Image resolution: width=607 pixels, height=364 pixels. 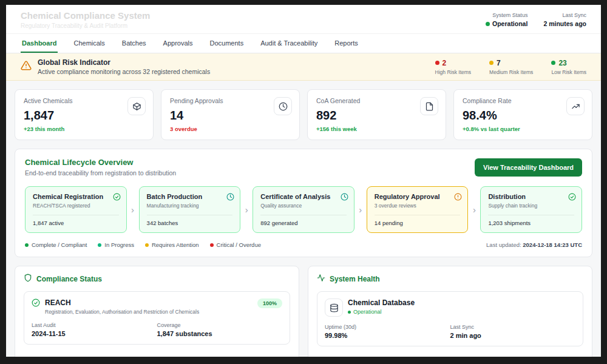 What do you see at coordinates (39, 44) in the screenshot?
I see `tab-dashboard: Dashboard` at bounding box center [39, 44].